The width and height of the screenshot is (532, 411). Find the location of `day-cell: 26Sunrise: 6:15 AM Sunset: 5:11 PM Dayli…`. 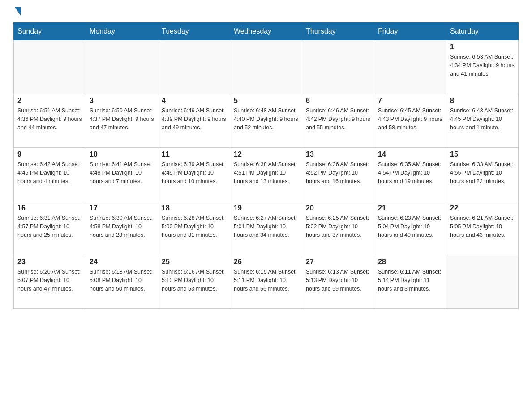

day-cell: 26Sunrise: 6:15 AM Sunset: 5:11 PM Dayli… is located at coordinates (266, 282).